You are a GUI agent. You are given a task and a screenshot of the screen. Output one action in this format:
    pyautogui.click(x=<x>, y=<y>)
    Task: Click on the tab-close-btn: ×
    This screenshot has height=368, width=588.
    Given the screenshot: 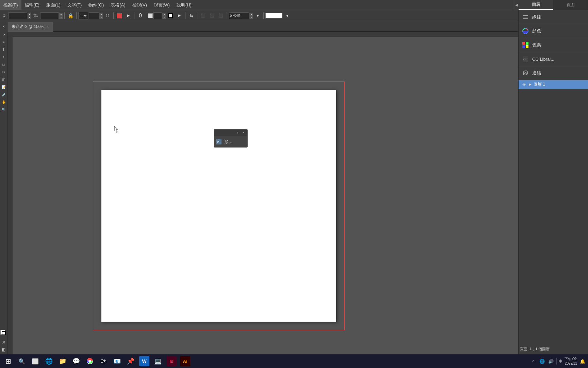 What is the action you would take?
    pyautogui.click(x=47, y=27)
    